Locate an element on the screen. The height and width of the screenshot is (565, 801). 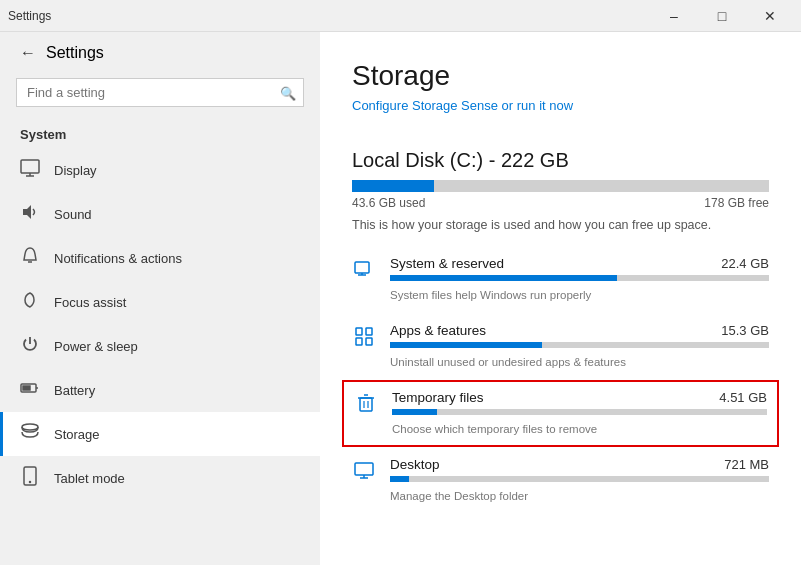
title-bar-title: Settings is located at coordinates (30, 16).